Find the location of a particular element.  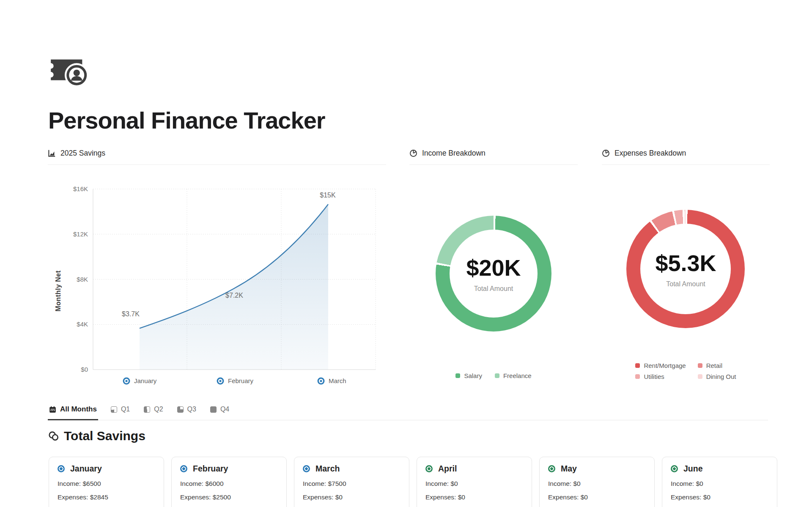

june-ring-icon is located at coordinates (674, 469).